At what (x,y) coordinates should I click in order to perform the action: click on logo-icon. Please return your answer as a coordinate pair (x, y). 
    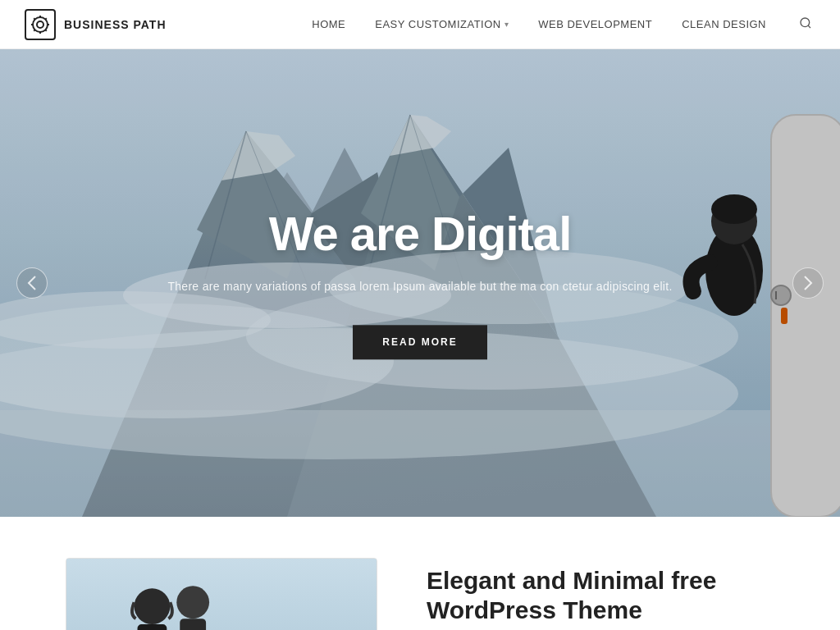
    Looking at the image, I should click on (40, 25).